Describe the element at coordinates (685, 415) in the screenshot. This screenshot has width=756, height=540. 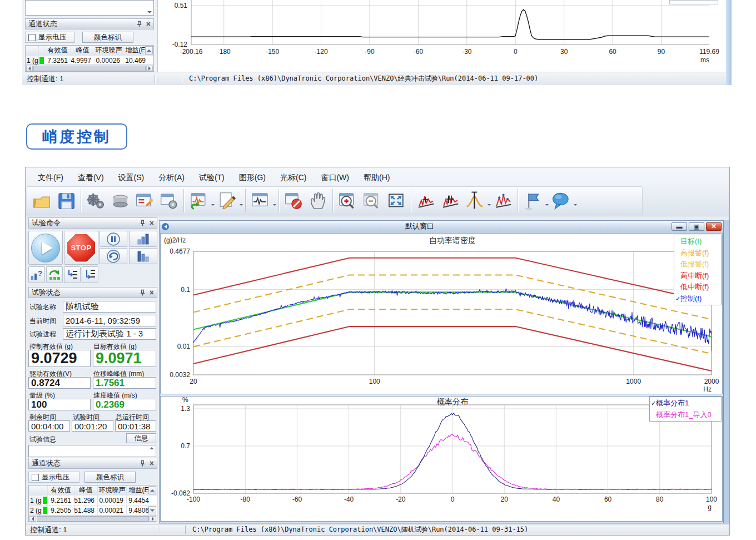
I see `legend-item: 概率分布1_导入0` at that location.